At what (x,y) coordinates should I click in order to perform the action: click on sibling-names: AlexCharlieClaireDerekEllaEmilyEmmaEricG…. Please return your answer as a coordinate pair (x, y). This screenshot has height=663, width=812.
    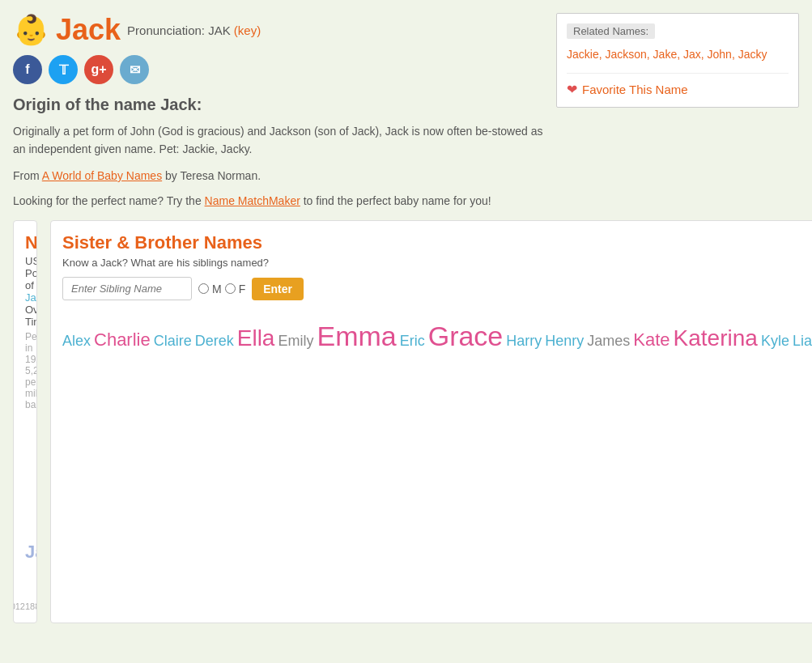
    Looking at the image, I should click on (437, 337).